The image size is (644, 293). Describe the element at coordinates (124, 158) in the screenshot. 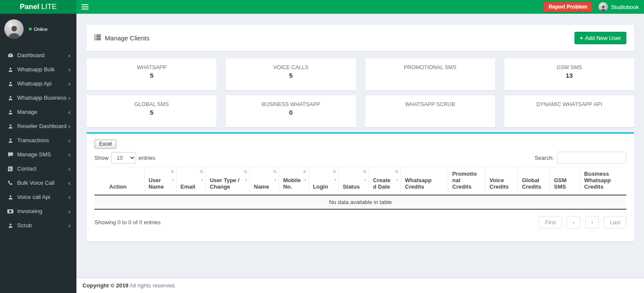

I see `page-length-select: 10` at that location.